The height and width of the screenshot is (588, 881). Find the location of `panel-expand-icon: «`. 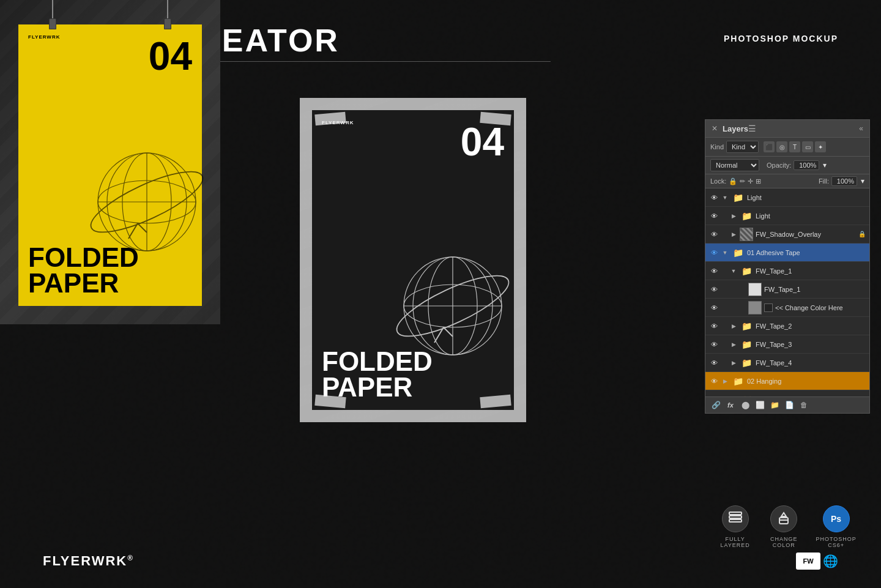

panel-expand-icon: « is located at coordinates (861, 128).